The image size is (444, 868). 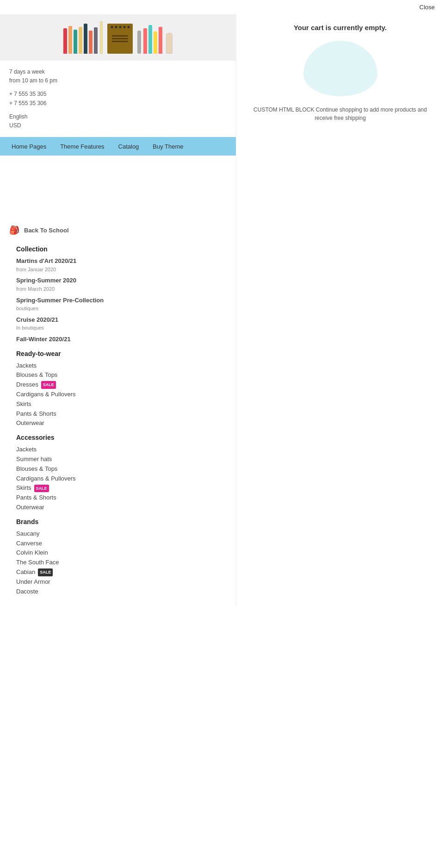 I want to click on hours-text: 7 days a week from 10 am to 6 pm, so click(x=118, y=76).